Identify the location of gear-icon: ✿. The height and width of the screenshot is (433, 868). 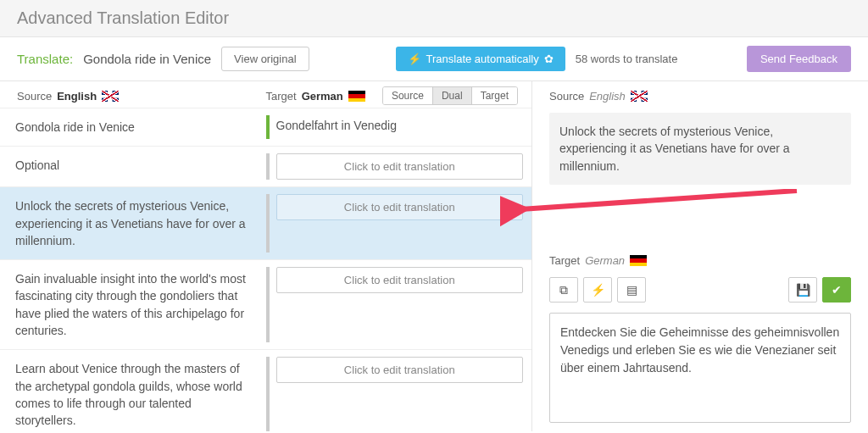
(549, 59).